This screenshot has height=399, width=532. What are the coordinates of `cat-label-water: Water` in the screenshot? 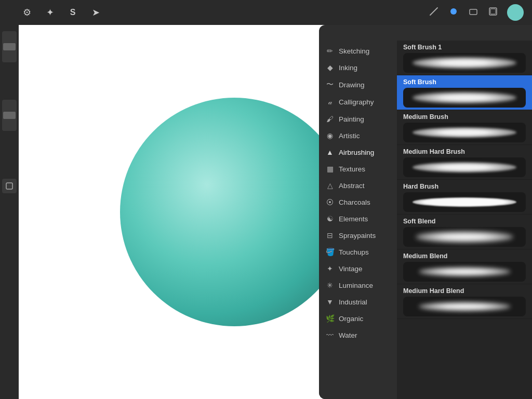 It's located at (348, 336).